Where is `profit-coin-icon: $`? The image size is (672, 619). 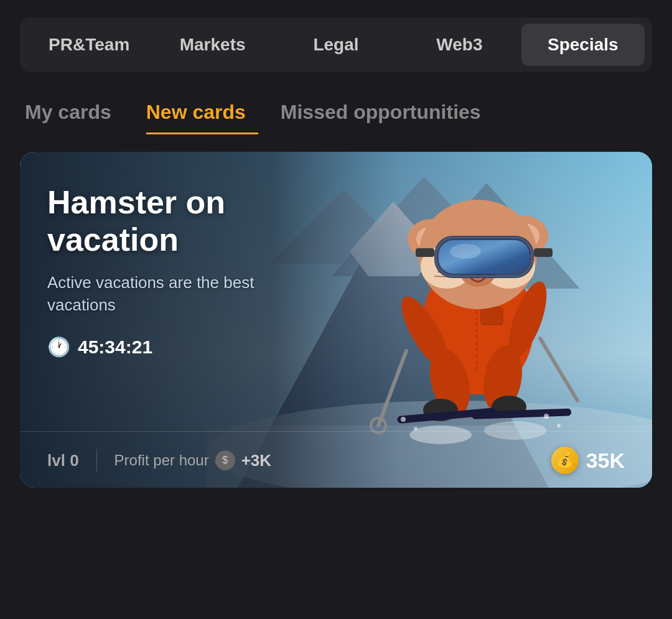
profit-coin-icon: $ is located at coordinates (225, 460).